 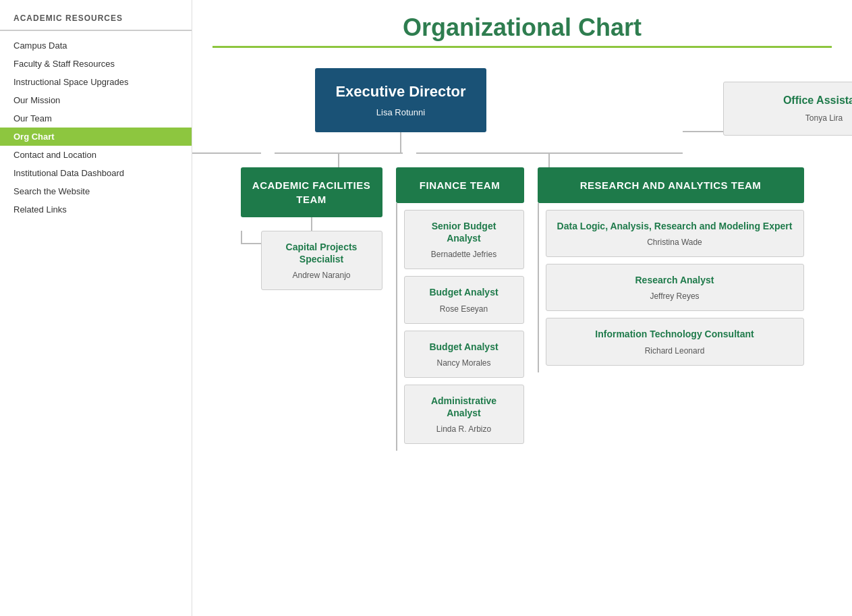 What do you see at coordinates (322, 275) in the screenshot?
I see `academic-staff-0-name: Andrew Naranjo` at bounding box center [322, 275].